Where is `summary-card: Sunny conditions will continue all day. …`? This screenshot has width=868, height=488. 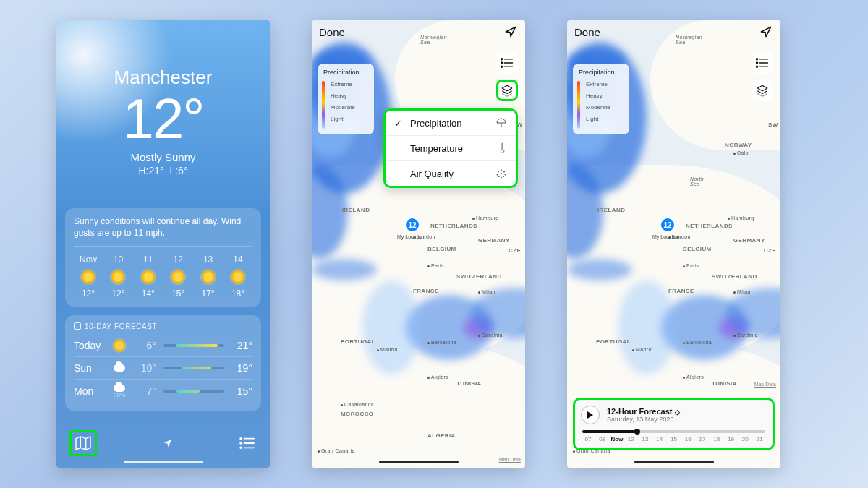 summary-card: Sunny conditions will continue all day. … is located at coordinates (163, 257).